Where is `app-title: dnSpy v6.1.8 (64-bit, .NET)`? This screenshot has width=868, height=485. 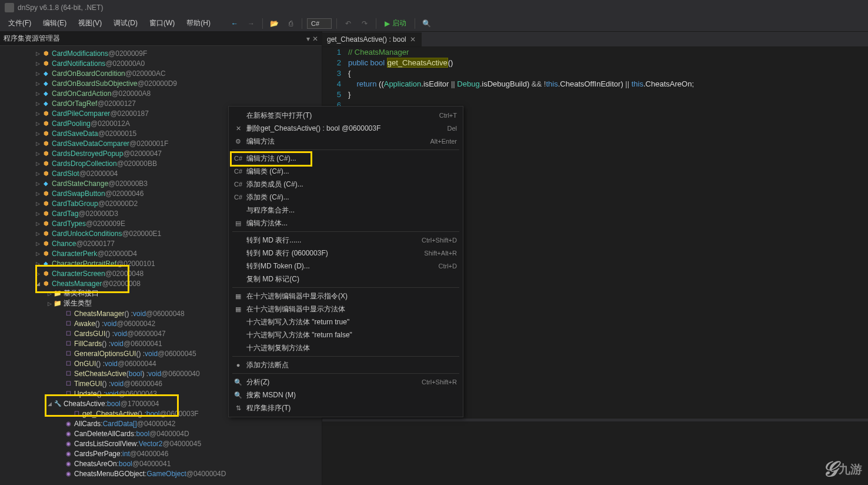 app-title: dnSpy v6.1.8 (64-bit, .NET) is located at coordinates (60, 8).